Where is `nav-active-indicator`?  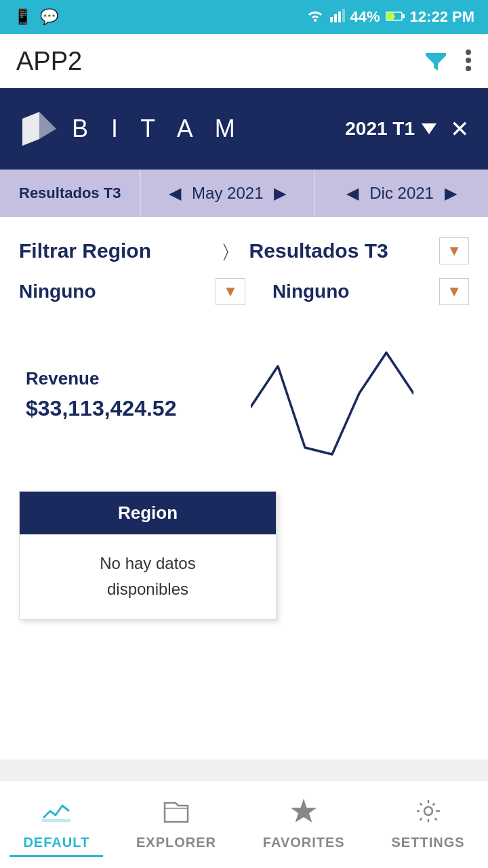
nav-active-indicator is located at coordinates (56, 856).